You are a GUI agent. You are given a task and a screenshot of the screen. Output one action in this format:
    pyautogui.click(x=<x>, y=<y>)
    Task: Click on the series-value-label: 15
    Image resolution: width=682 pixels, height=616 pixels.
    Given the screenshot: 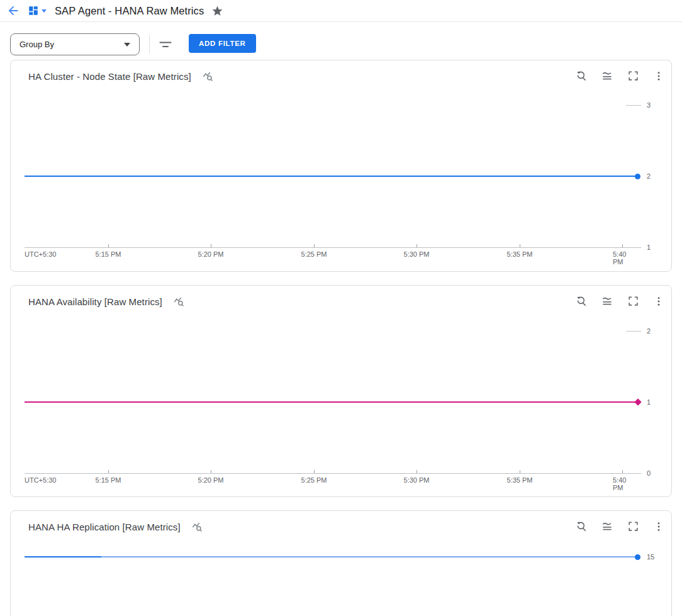 What is the action you would take?
    pyautogui.click(x=651, y=557)
    